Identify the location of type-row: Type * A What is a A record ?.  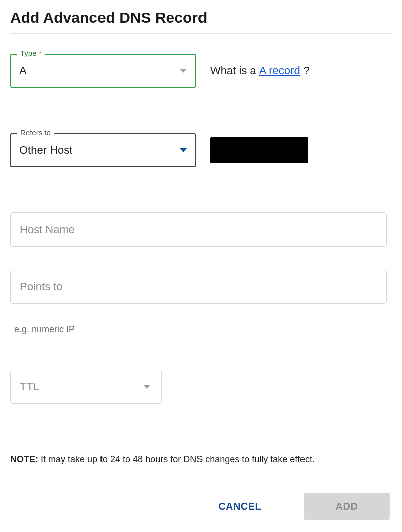
(201, 71).